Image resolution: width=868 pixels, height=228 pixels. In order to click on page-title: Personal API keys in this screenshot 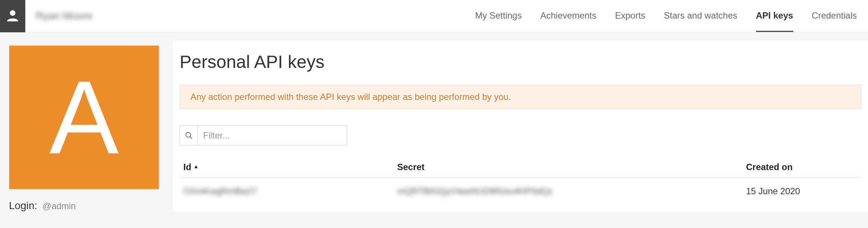, I will do `click(521, 65)`.